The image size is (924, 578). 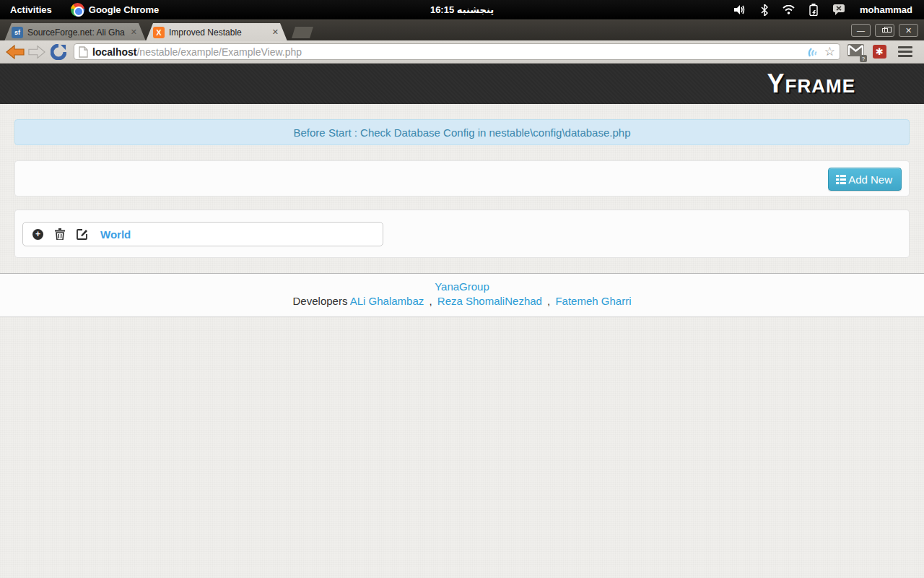 What do you see at coordinates (475, 10) in the screenshot?
I see `clock-weekday: پنجشنبه` at bounding box center [475, 10].